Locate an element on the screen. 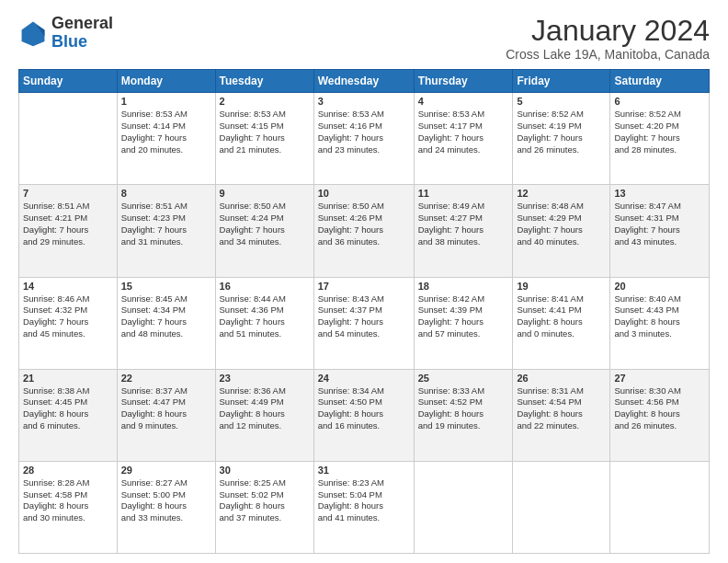 Image resolution: width=728 pixels, height=563 pixels. calendar-cell: 30Sunrise: 8:25 AM Sunset: 5:02 PM Dayli… is located at coordinates (265, 507).